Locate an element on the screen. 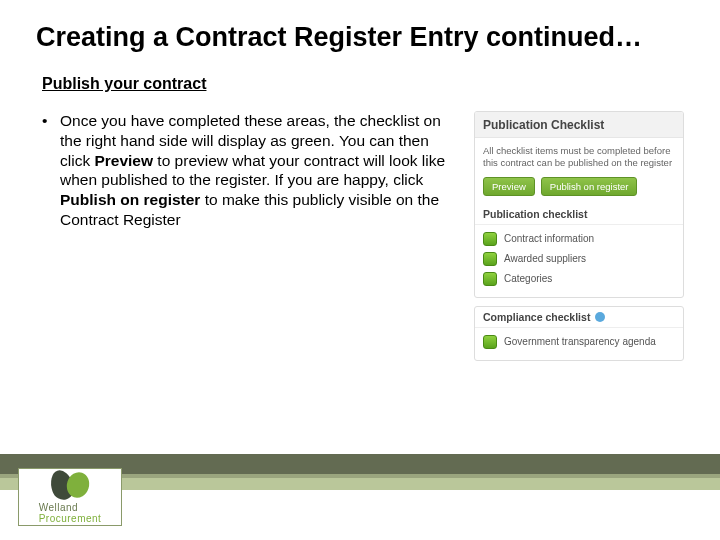 This screenshot has width=720, height=540. section-subheading: Publish your contract is located at coordinates (363, 84).